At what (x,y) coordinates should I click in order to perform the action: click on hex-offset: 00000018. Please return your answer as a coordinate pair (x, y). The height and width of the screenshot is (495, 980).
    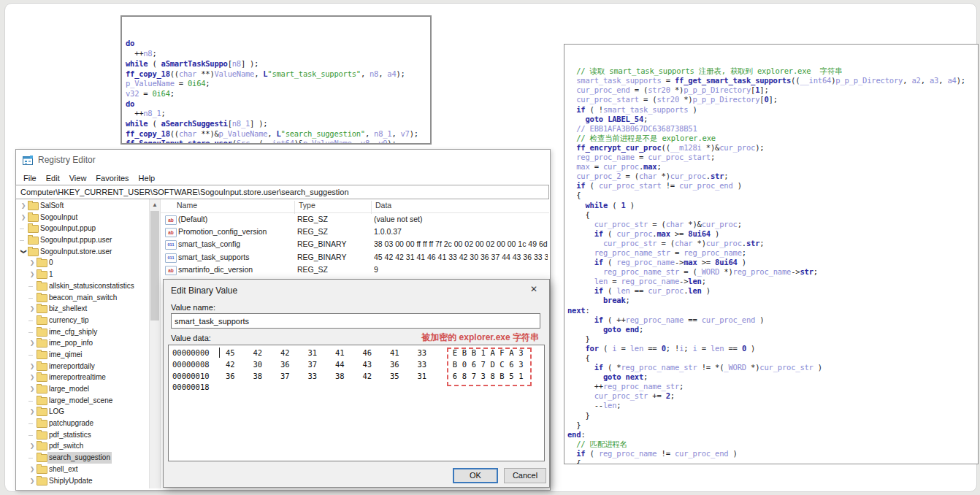
    Looking at the image, I should click on (191, 387).